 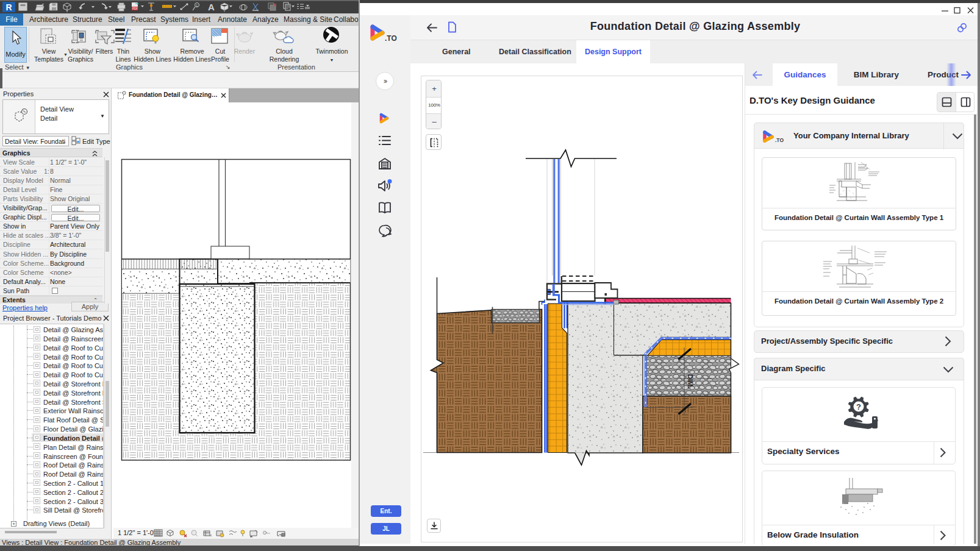 What do you see at coordinates (211, 7) in the screenshot?
I see `svg-text: A` at bounding box center [211, 7].